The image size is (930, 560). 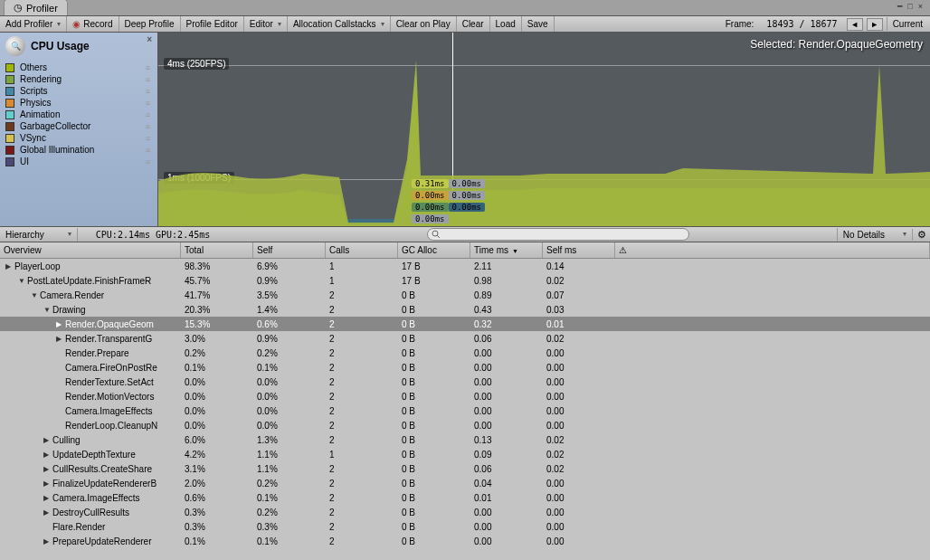 I want to click on record-button: ◉ Record, so click(x=92, y=24).